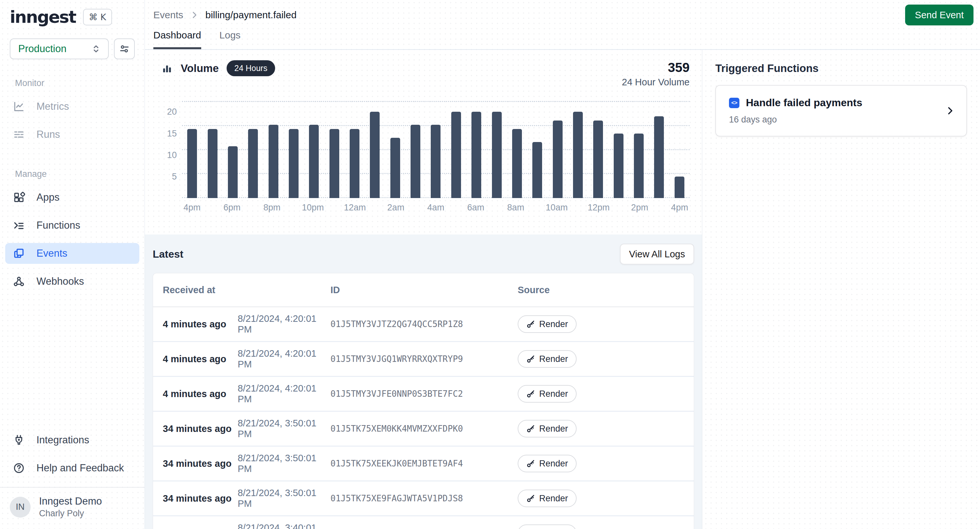  What do you see at coordinates (72, 440) in the screenshot?
I see `sidebar-item-integrations: Integrations` at bounding box center [72, 440].